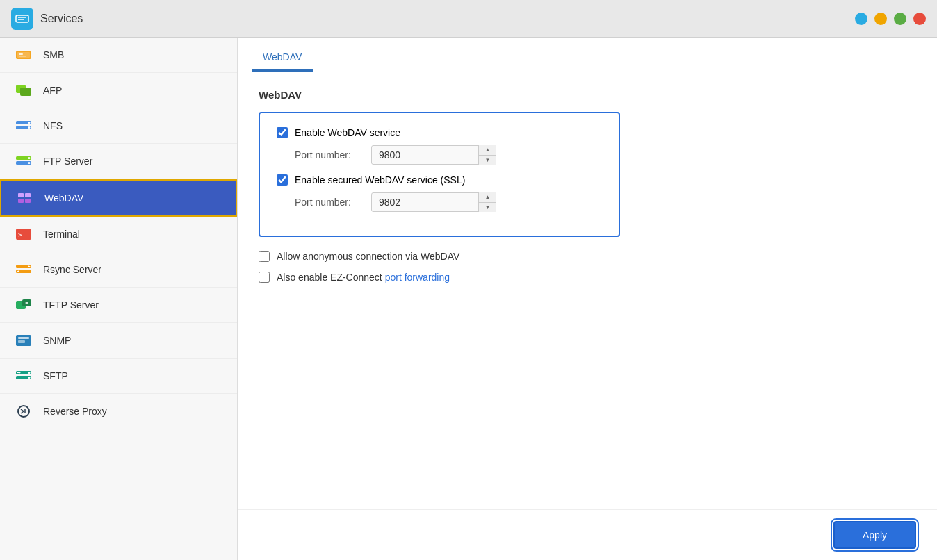  Describe the element at coordinates (439, 174) in the screenshot. I see `webdav-settings-box: Enable WebDAV service Port number: ▲ ▼` at that location.